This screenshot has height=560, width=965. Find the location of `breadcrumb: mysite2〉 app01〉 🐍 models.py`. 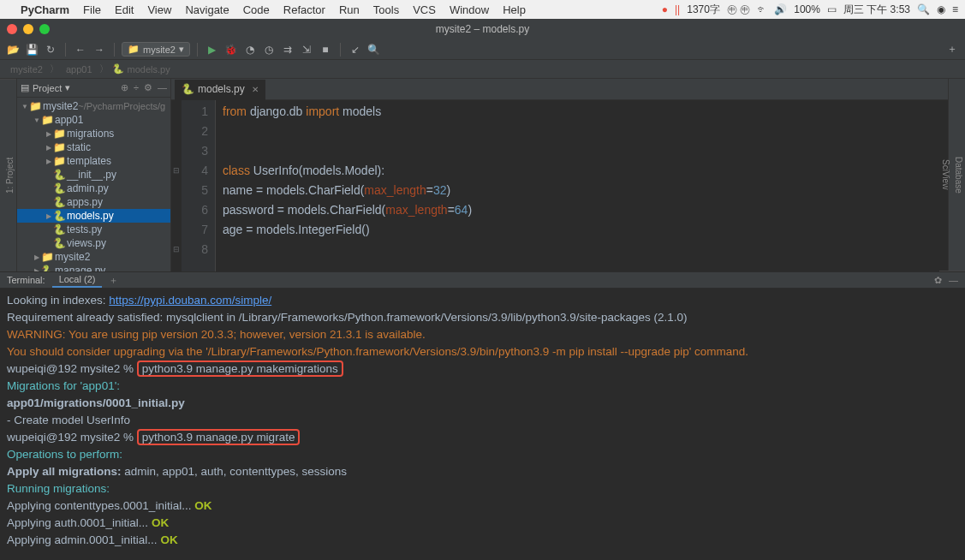

breadcrumb: mysite2〉 app01〉 🐍 models.py is located at coordinates (483, 69).